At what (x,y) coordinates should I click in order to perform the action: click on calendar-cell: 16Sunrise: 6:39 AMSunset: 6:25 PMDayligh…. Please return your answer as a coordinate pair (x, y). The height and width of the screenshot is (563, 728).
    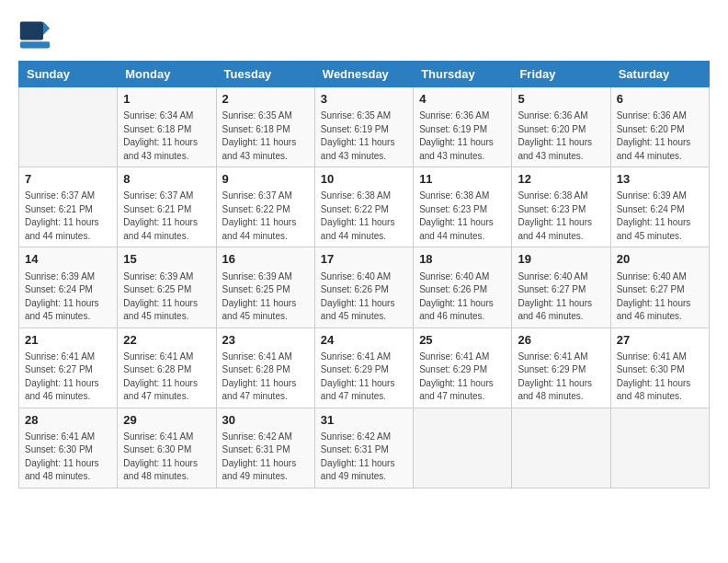
    Looking at the image, I should click on (265, 287).